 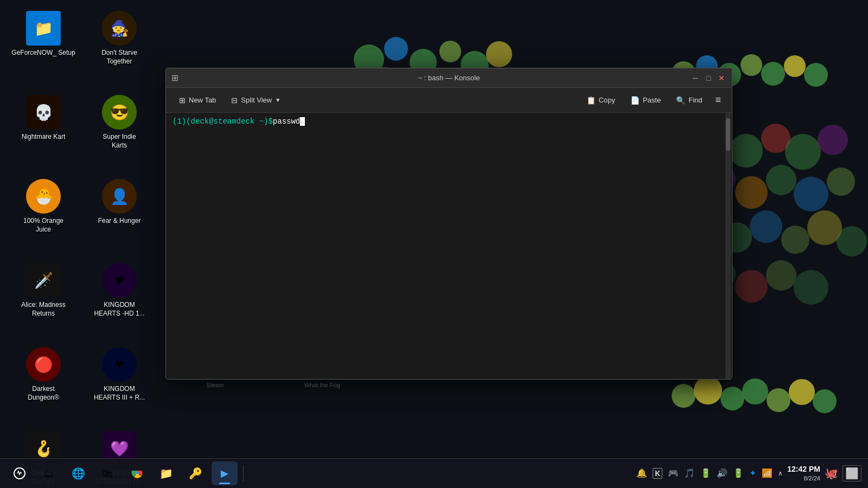 I want to click on kh1-label: KINGDOMHEARTS -HD 1..., so click(x=119, y=309).